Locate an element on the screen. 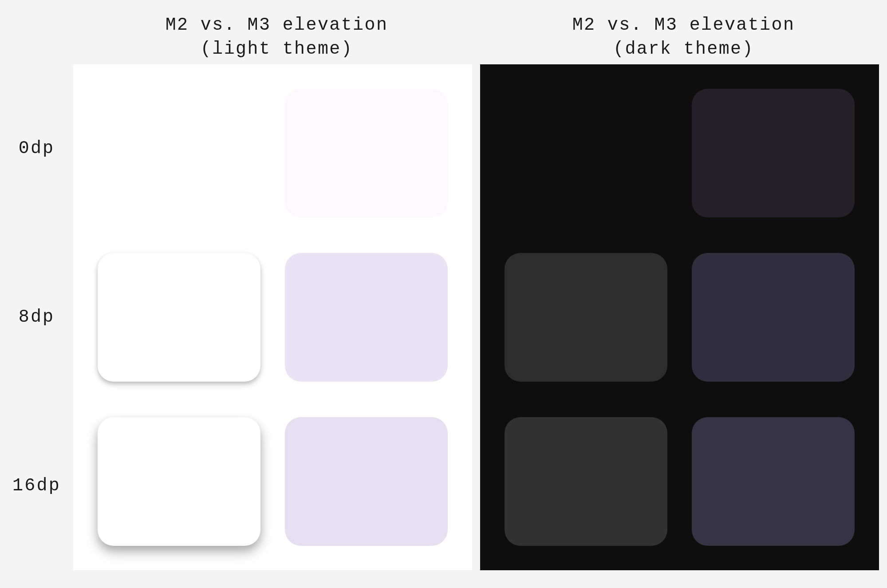  swatch-dark-m3-16dp is located at coordinates (773, 481).